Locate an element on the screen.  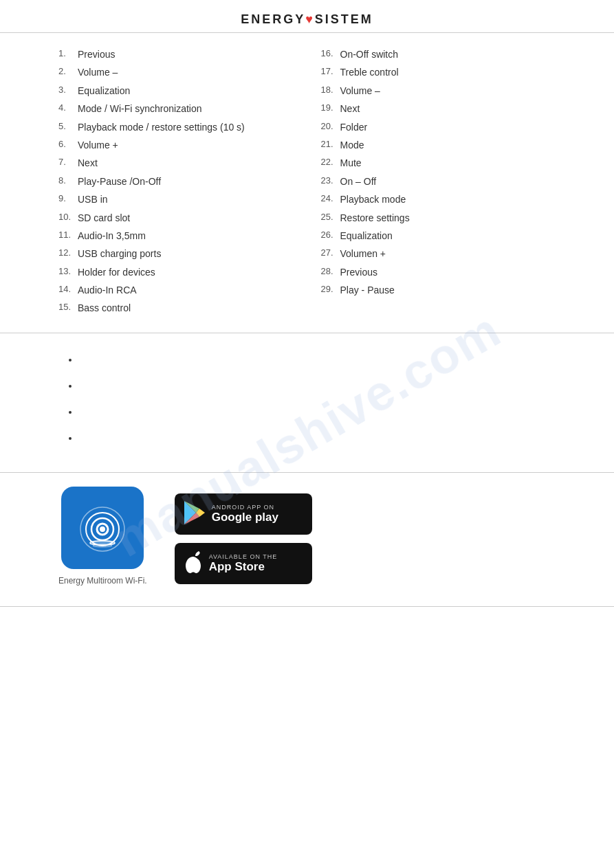
item-number: 22. is located at coordinates (331, 163).